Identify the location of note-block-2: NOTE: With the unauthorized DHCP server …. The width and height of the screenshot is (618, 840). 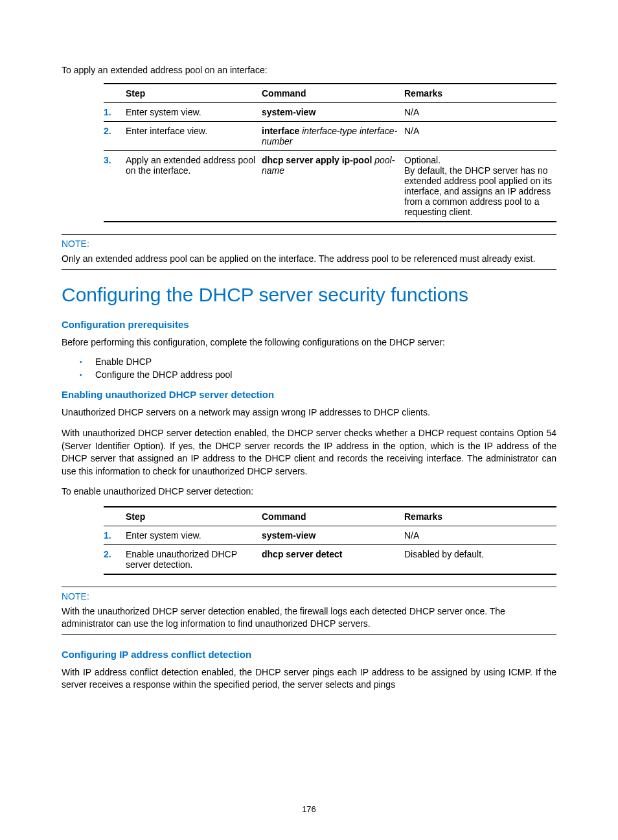
(309, 611).